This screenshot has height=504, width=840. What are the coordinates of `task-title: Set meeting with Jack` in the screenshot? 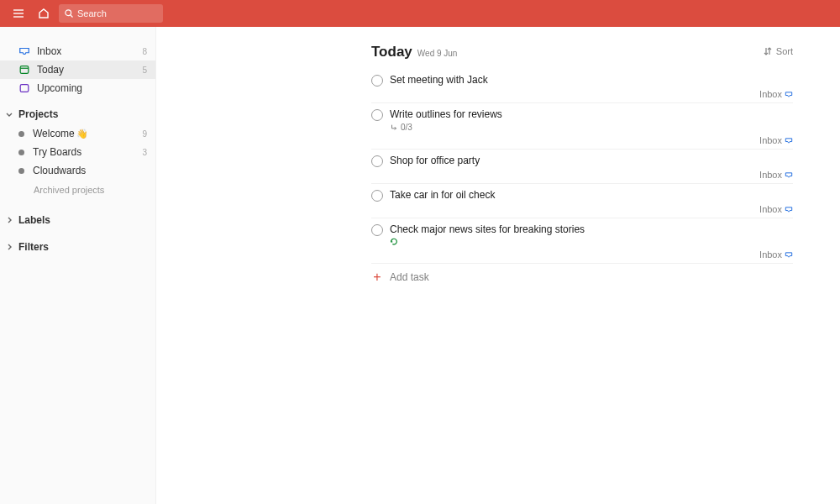 It's located at (591, 80).